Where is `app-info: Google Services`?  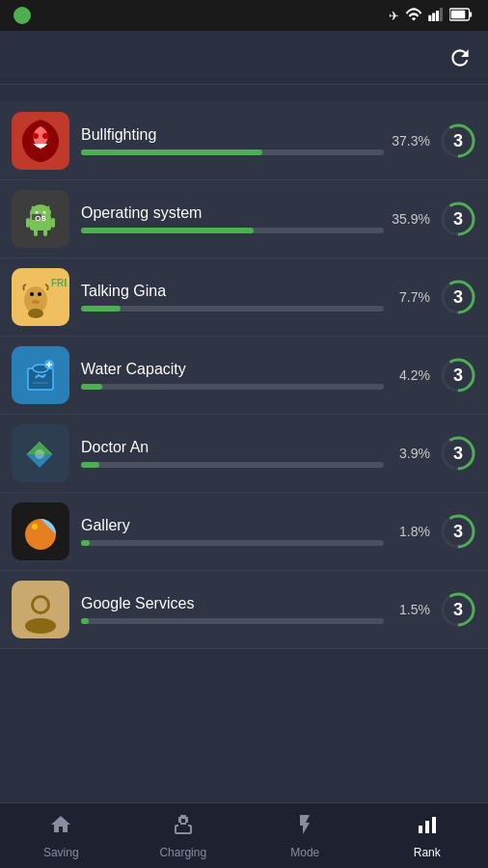 app-info: Google Services is located at coordinates (232, 610).